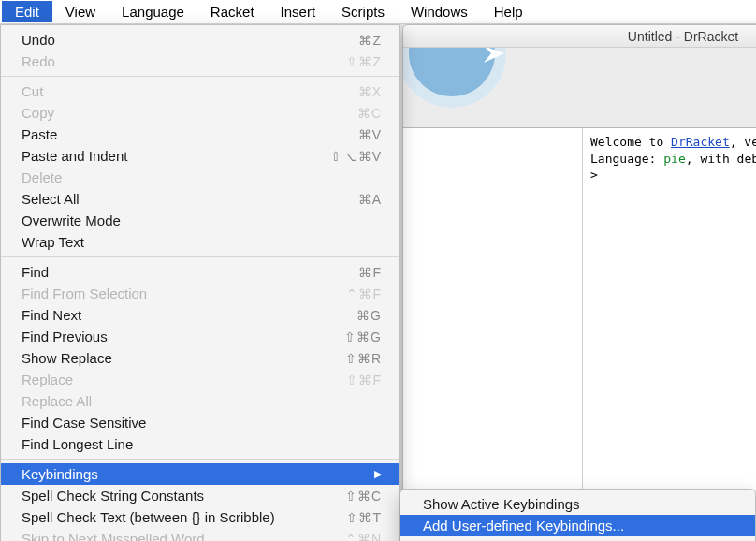 This screenshot has width=756, height=541. Describe the element at coordinates (580, 88) in the screenshot. I see `window-toolbar` at that location.